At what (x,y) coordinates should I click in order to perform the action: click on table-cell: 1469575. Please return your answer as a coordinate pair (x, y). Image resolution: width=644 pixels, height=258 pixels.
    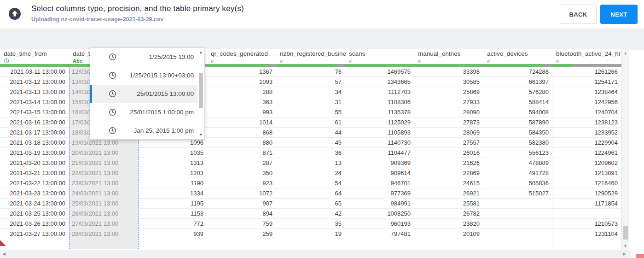
    Looking at the image, I should click on (380, 72).